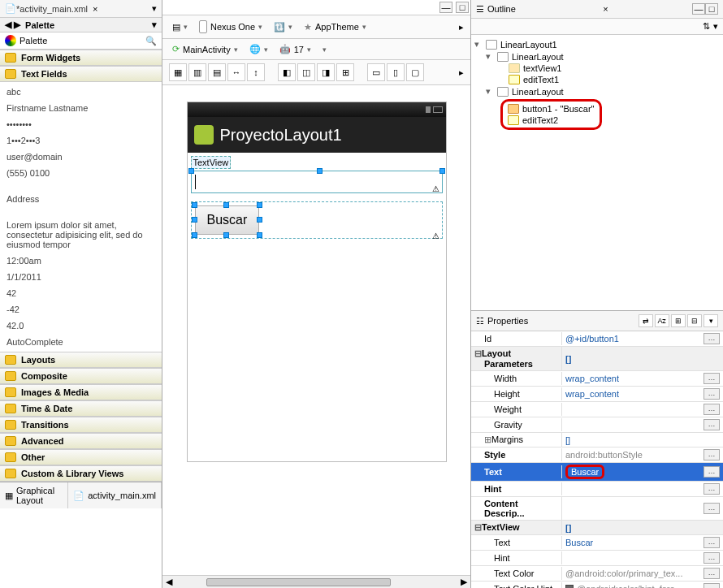  Describe the element at coordinates (396, 72) in the screenshot. I see `tool-btn-11: ▯` at that location.